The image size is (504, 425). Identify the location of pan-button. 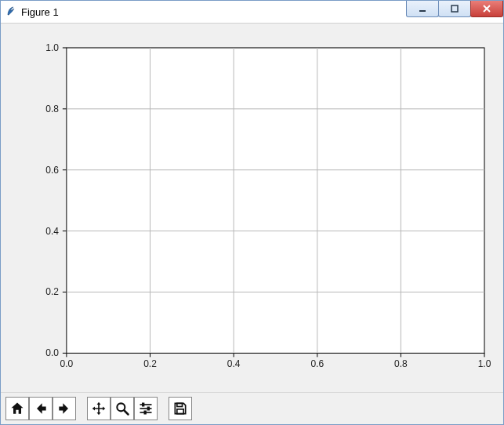
(99, 409).